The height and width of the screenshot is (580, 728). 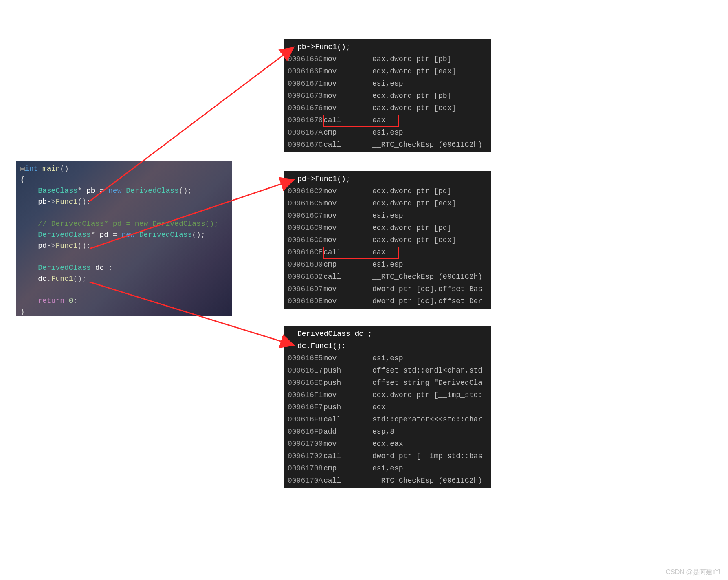 I want to click on asm-operand: edx,dword ptr [eax], so click(x=414, y=71).